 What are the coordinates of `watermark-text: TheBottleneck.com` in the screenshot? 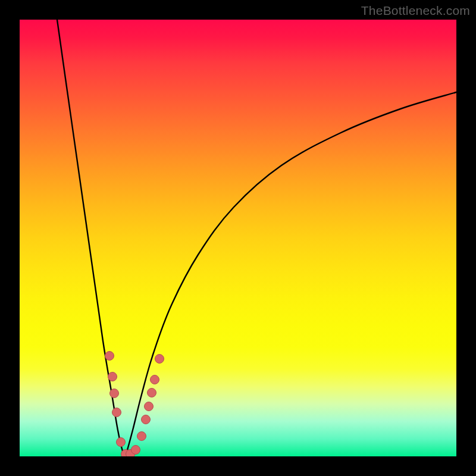 It's located at (415, 11).